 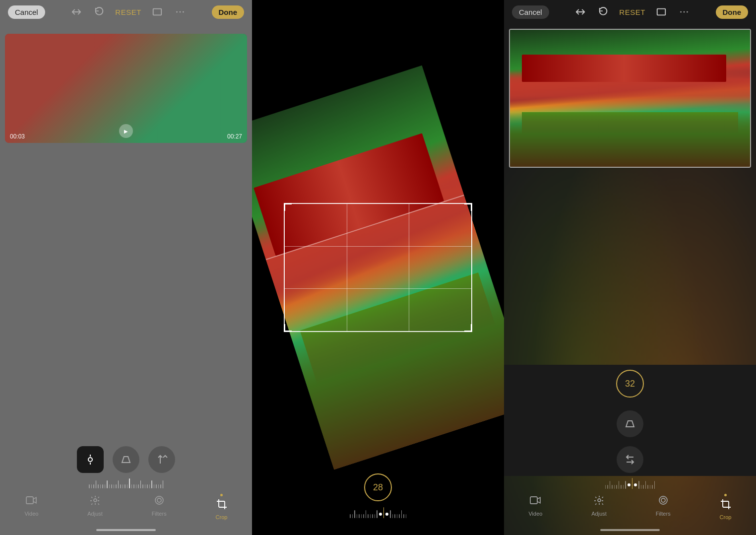 What do you see at coordinates (531, 12) in the screenshot?
I see `cancel-button-3: Cancel` at bounding box center [531, 12].